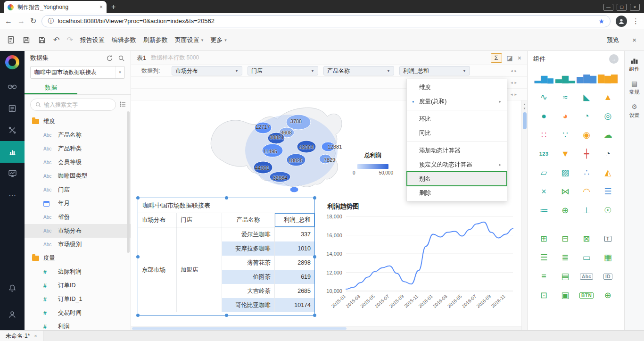 The width and height of the screenshot is (644, 341). What do you see at coordinates (565, 154) in the screenshot?
I see `funnel-chart-icon: ▼` at bounding box center [565, 154].